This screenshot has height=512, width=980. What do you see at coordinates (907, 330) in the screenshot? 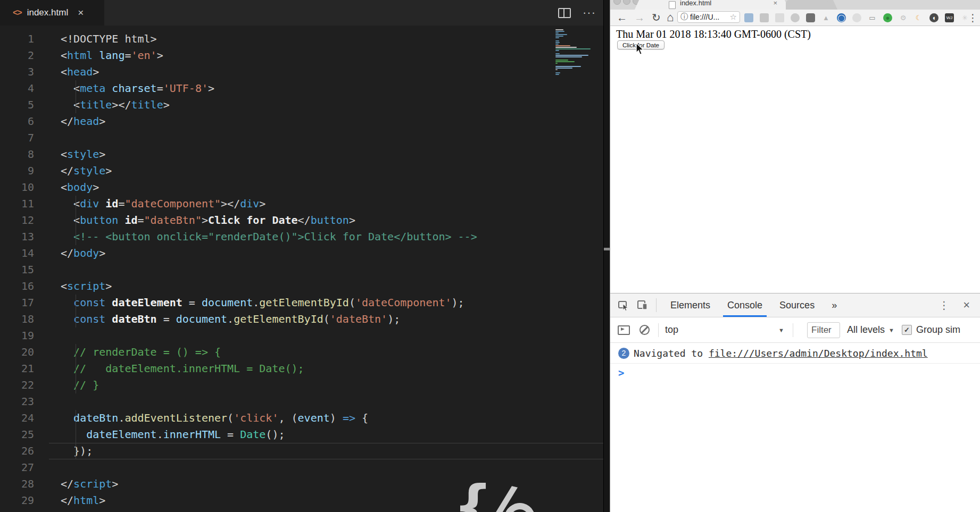
I see `group-similar-checkbox: ✓` at bounding box center [907, 330].